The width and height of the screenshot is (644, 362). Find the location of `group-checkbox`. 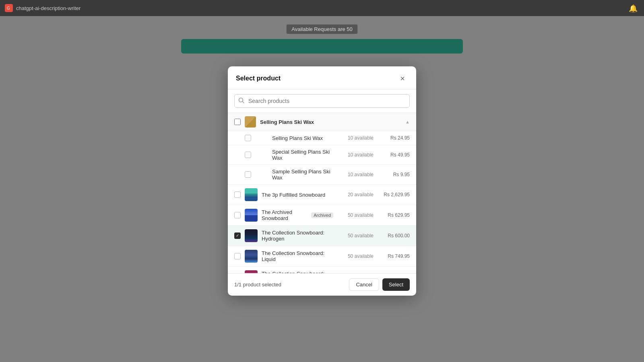

group-checkbox is located at coordinates (237, 122).